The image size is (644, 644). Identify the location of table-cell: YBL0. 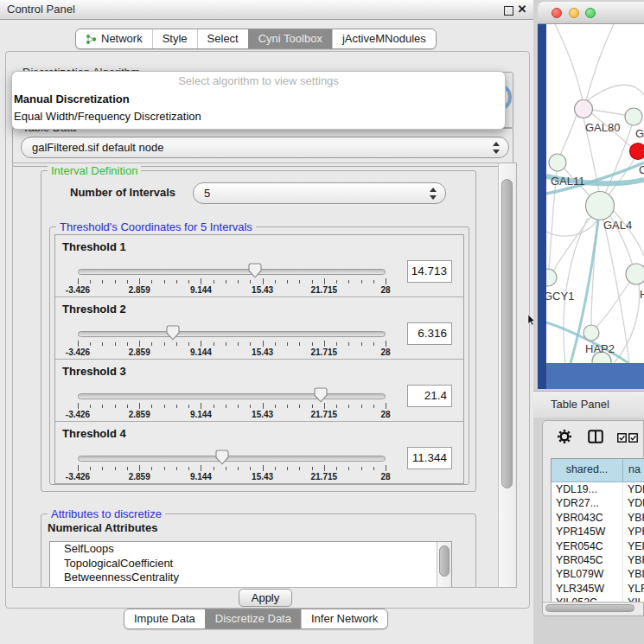
(634, 574).